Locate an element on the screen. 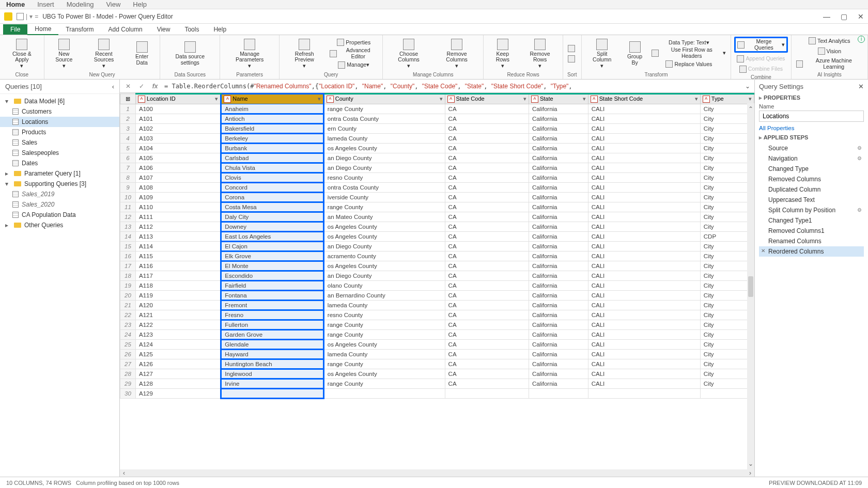  grid-cell: lameda County is located at coordinates (384, 306).